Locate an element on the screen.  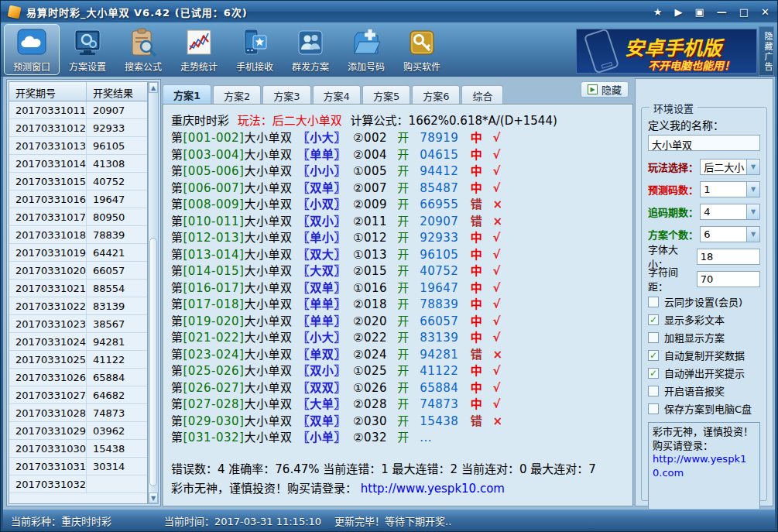
toolbar-button-add-numbers: 添加号码 is located at coordinates (366, 50).